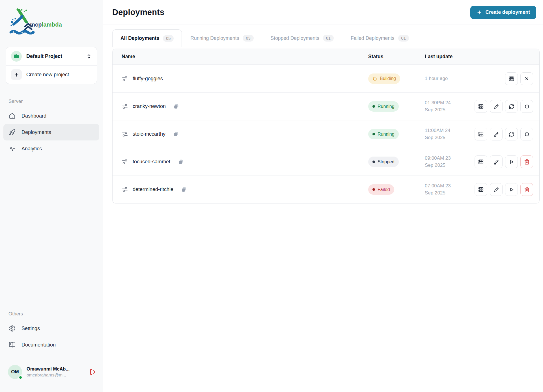  Describe the element at coordinates (20, 378) in the screenshot. I see `presence-dot` at that location.